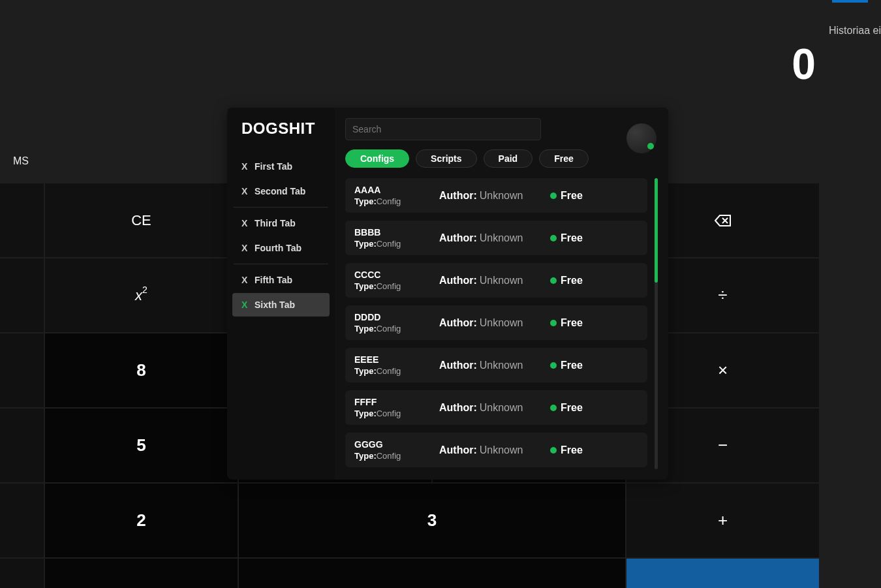 The height and width of the screenshot is (588, 881). I want to click on filter-scripts: Scripts, so click(446, 159).